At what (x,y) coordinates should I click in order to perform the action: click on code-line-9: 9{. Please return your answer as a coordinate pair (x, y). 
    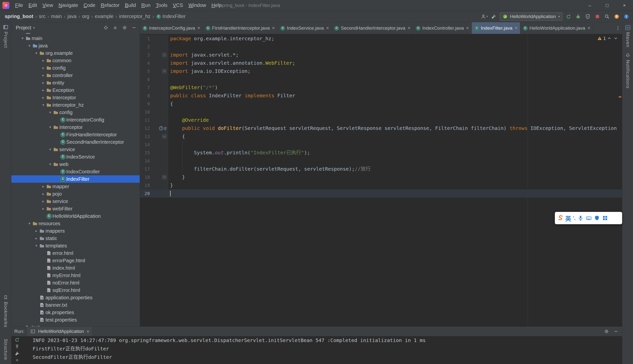
    Looking at the image, I should click on (381, 104).